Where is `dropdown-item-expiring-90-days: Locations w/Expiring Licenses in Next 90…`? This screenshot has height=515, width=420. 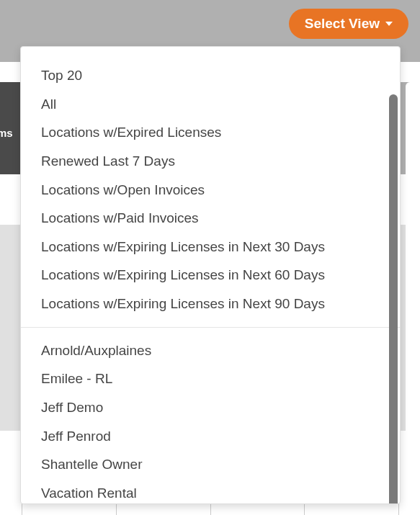 dropdown-item-expiring-90-days: Locations w/Expiring Licenses in Next 90… is located at coordinates (210, 304).